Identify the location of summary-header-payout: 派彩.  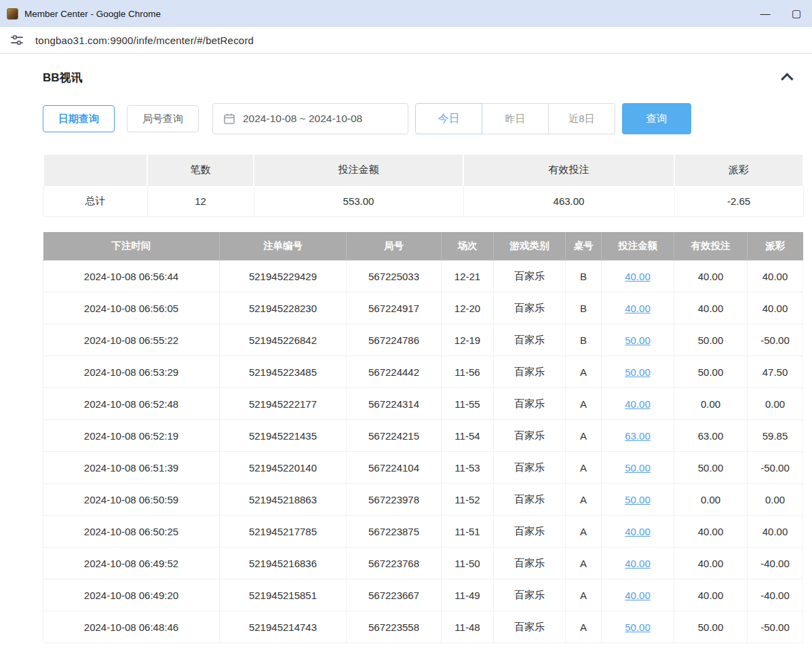
(739, 170).